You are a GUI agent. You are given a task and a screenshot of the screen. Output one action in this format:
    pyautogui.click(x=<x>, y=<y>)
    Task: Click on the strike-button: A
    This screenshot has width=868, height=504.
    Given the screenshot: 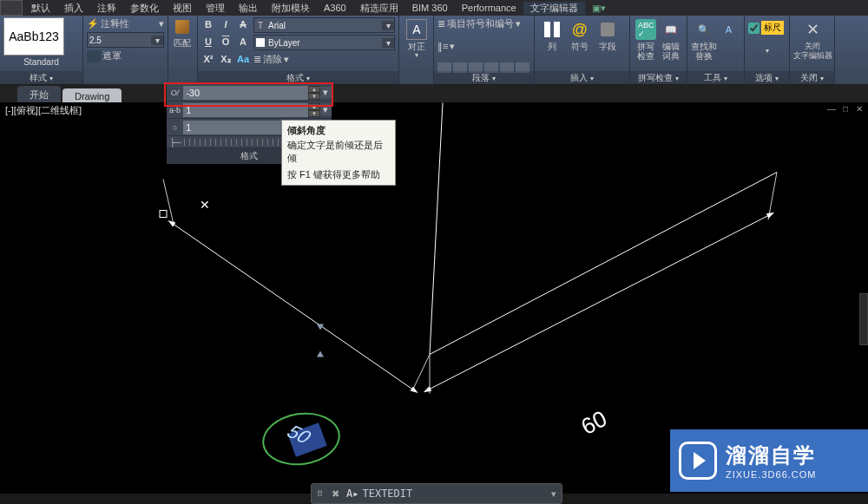 What is the action you would take?
    pyautogui.click(x=243, y=24)
    